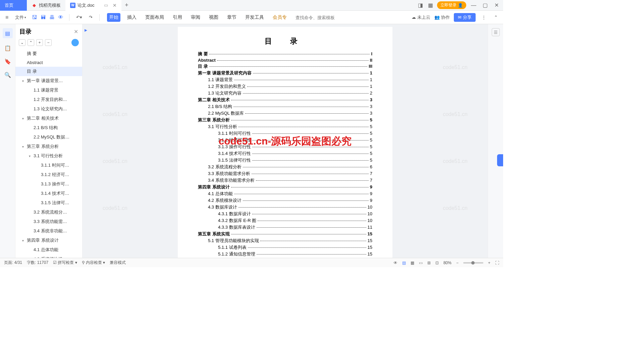 Image resolution: width=644 pixels, height=342 pixels. Describe the element at coordinates (86, 30) in the screenshot. I see `page-gutter-icon: ▸` at that location.